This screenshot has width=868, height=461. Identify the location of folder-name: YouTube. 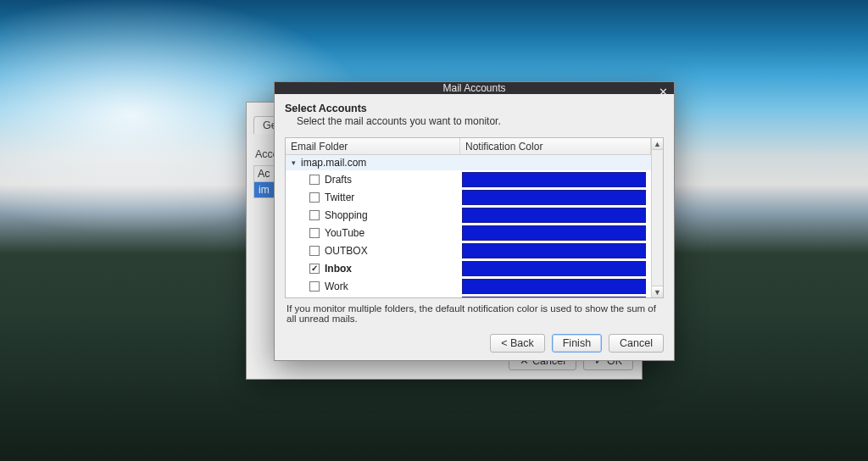
(344, 233).